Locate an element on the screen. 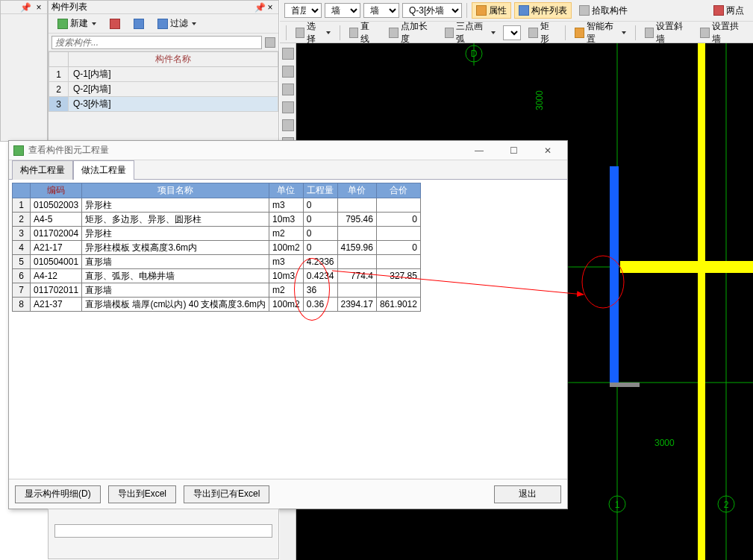 This screenshot has width=753, height=560. component-table: 构件名称 1Q-1[内墙] 2Q-2[内墙] 3Q-3[外墙] is located at coordinates (163, 82).